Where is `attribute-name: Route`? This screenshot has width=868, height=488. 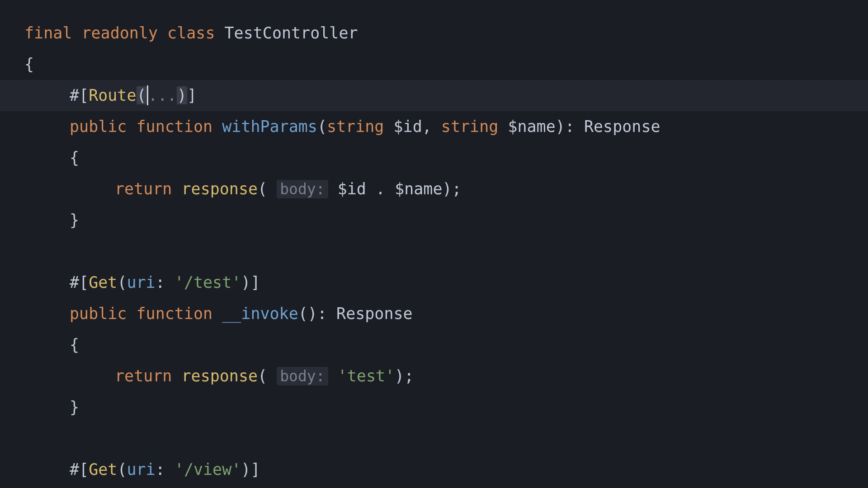 attribute-name: Route is located at coordinates (112, 95).